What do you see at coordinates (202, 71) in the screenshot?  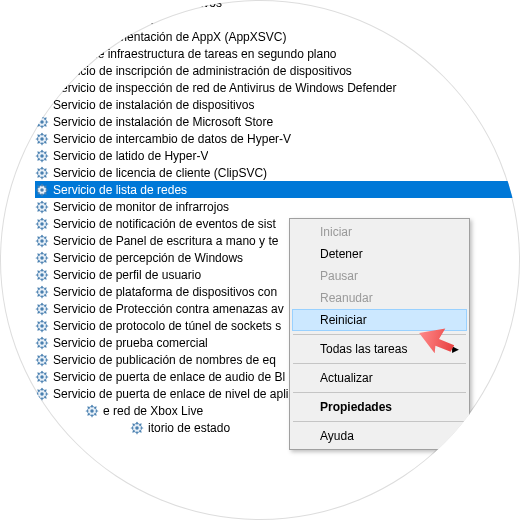 I see `service-label: Servicio de inscripción de administració…` at bounding box center [202, 71].